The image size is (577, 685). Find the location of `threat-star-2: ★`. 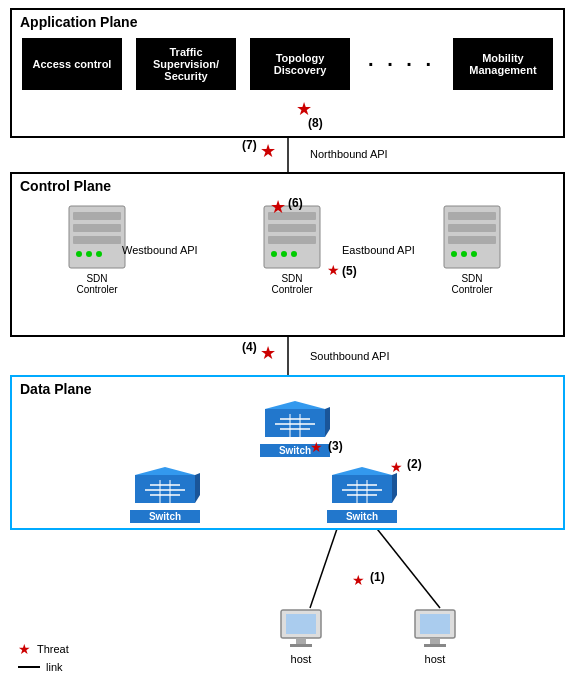

threat-star-2: ★ is located at coordinates (396, 467).